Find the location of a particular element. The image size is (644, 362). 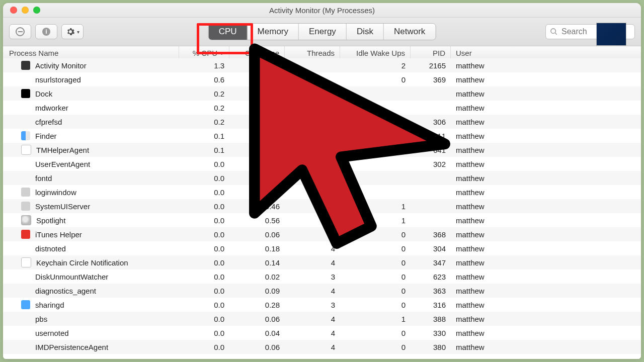

table-row: sharingd0.00.2830316matthew is located at coordinates (322, 305).